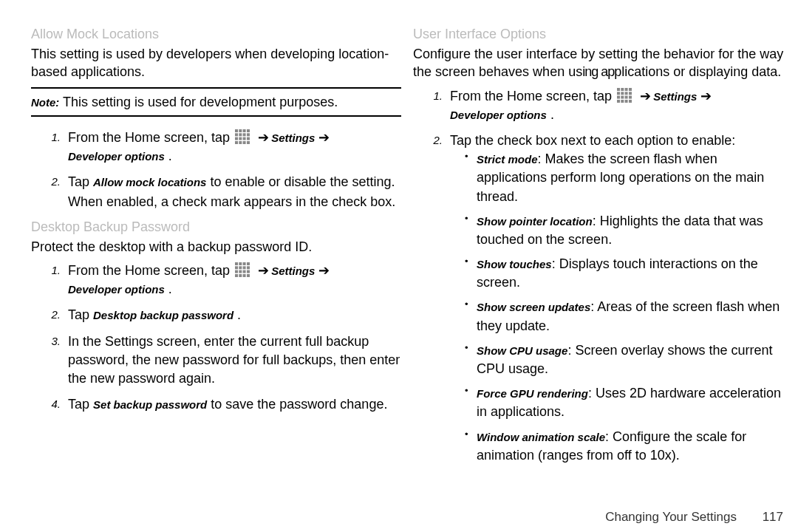 This screenshot has width=798, height=532. I want to click on note: Note: This setting is used for developme…, so click(216, 102).